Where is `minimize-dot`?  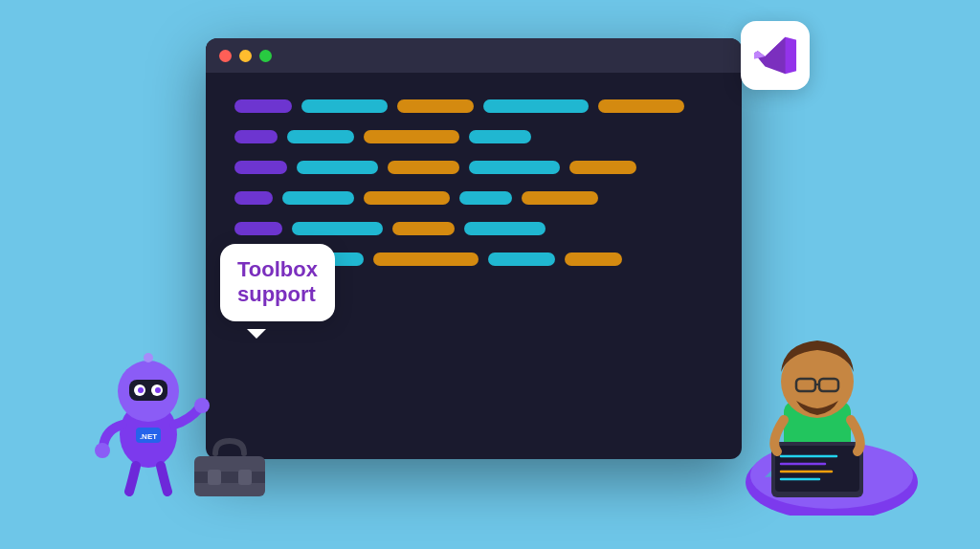
minimize-dot is located at coordinates (245, 55).